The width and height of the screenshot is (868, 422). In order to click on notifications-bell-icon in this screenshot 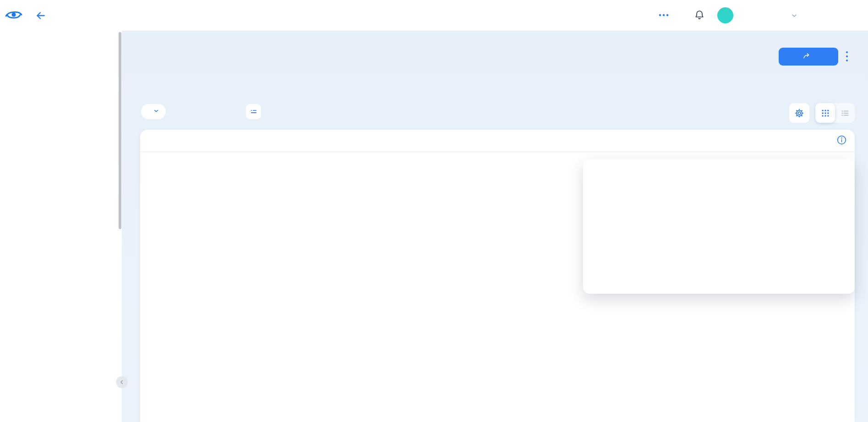, I will do `click(699, 16)`.